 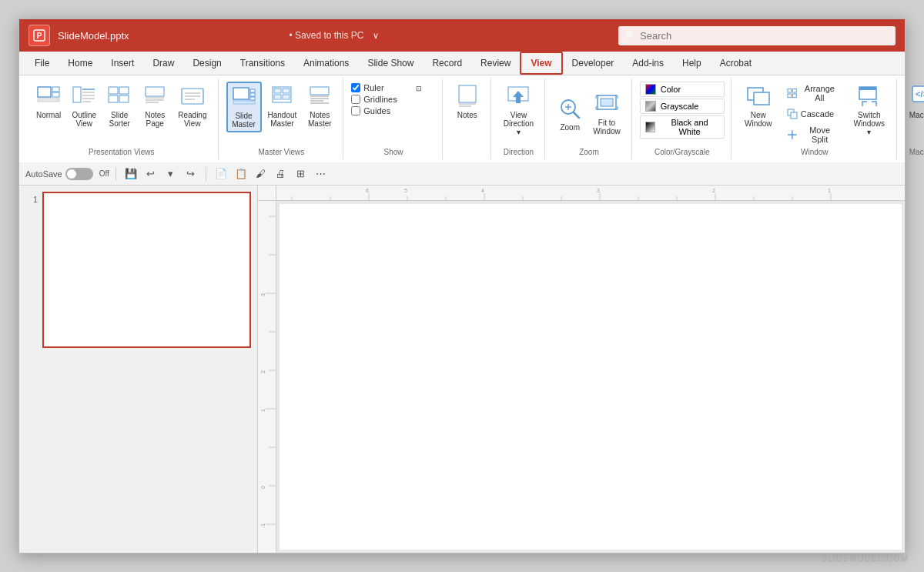 I want to click on notes-master-icon, so click(x=320, y=97).